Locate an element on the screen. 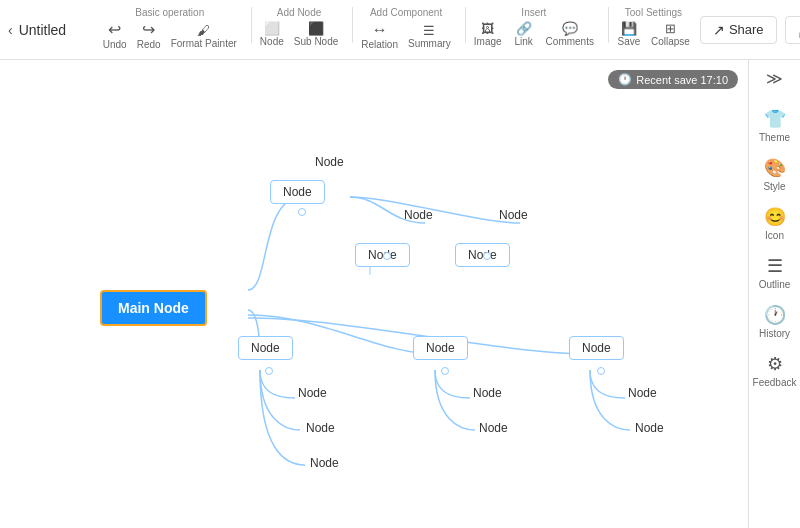 The width and height of the screenshot is (800, 528). relation-button: ↔Relation is located at coordinates (380, 36).